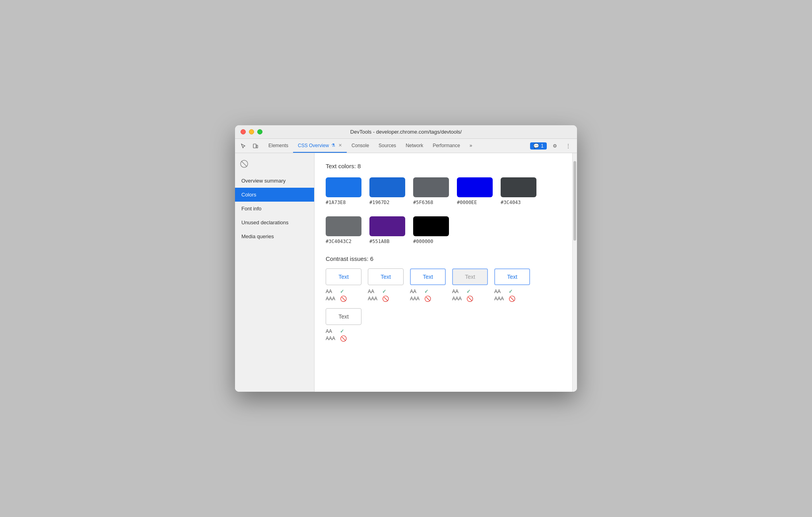 The height and width of the screenshot is (517, 812). I want to click on contrast-item-2: Text AA ✓ AAA 🚫, so click(386, 285).